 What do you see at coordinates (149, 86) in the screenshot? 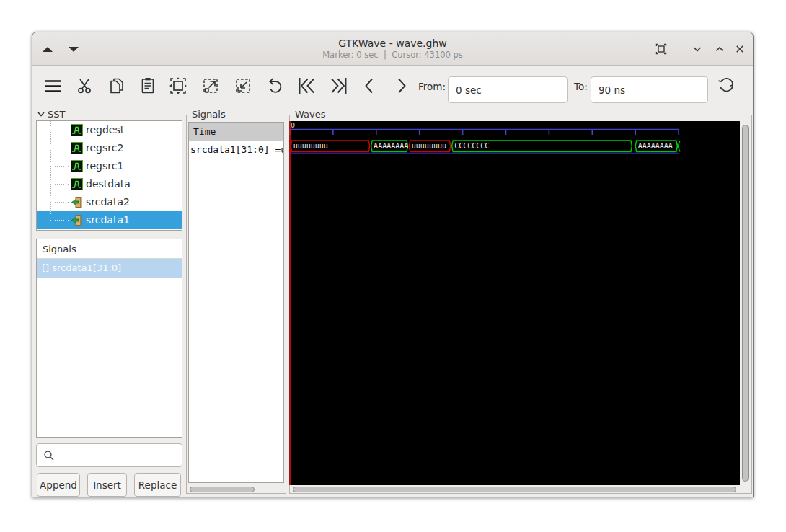
I see `paste-button` at bounding box center [149, 86].